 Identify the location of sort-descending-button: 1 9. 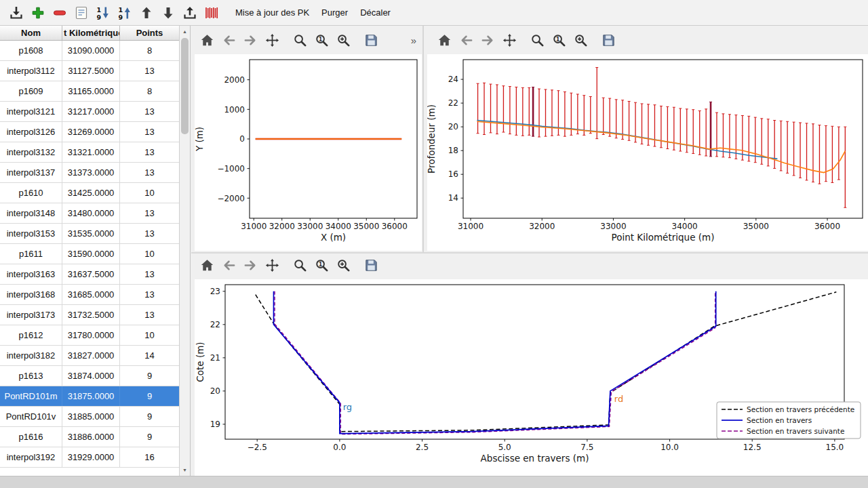
(103, 13).